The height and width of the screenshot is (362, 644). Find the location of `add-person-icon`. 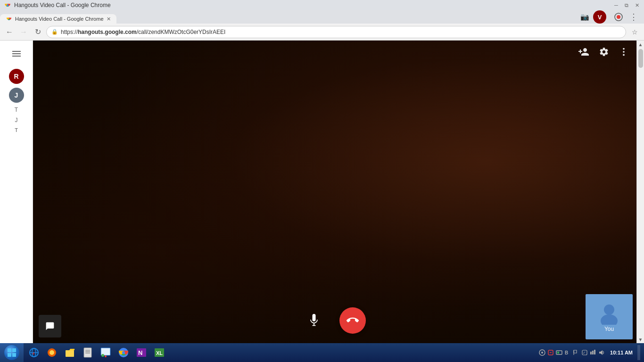

add-person-icon is located at coordinates (584, 52).